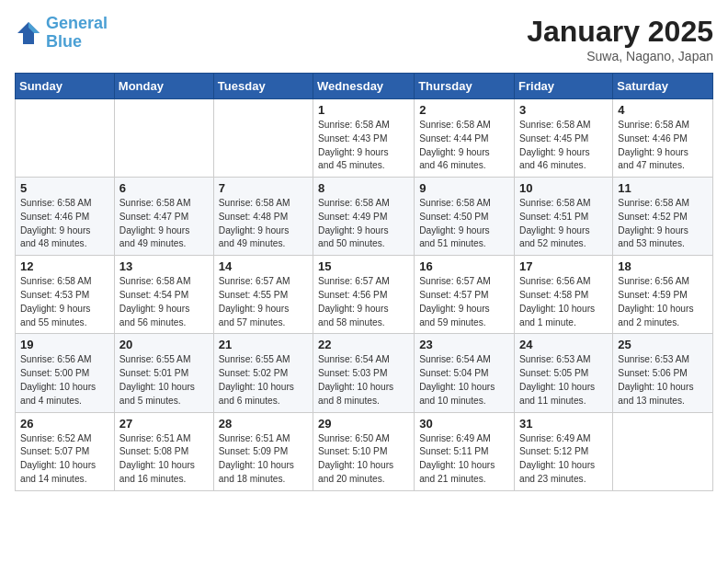 This screenshot has width=728, height=563. I want to click on day-number: 28, so click(263, 423).